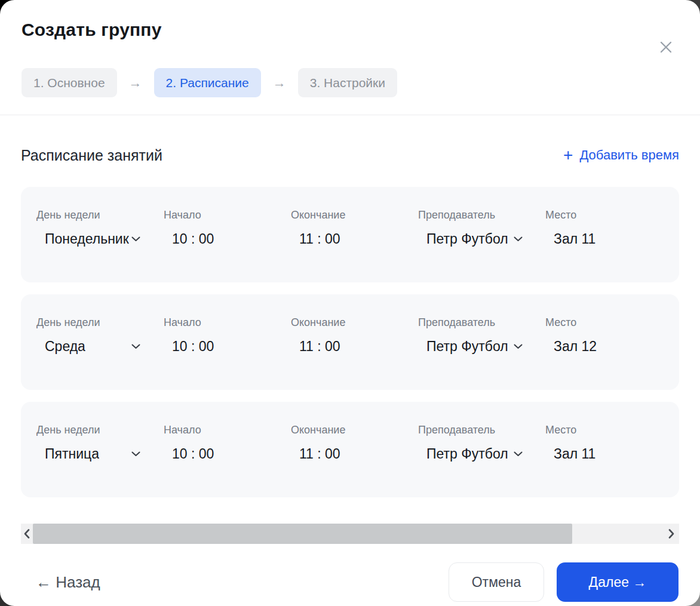 This screenshot has width=700, height=606. What do you see at coordinates (68, 583) in the screenshot?
I see `back-button: ← Назад` at bounding box center [68, 583].